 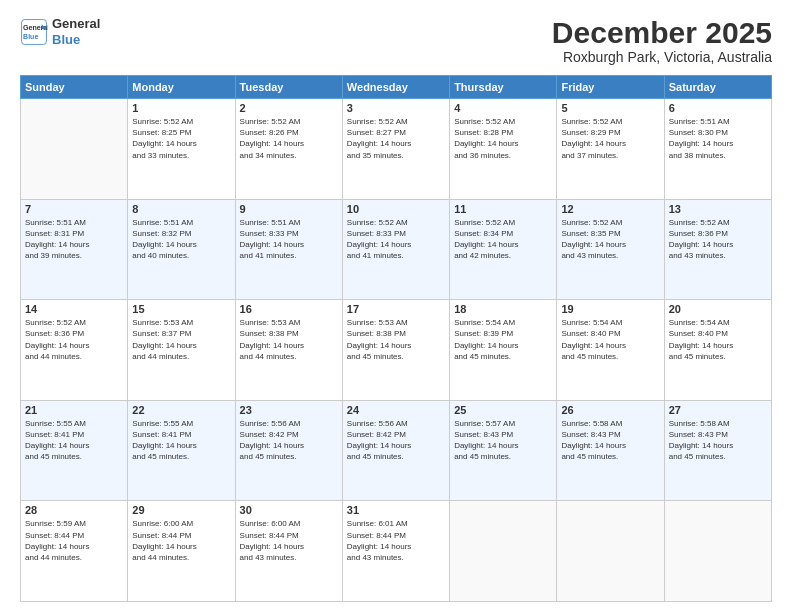 What do you see at coordinates (504, 250) in the screenshot?
I see `table-cell: 11Sunrise: 5:52 AM Sunset: 8:34 PM Dayli…` at bounding box center [504, 250].